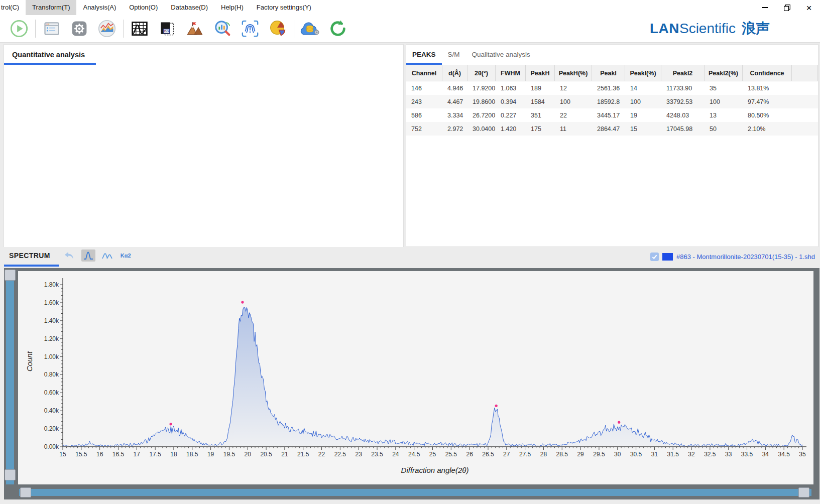  I want to click on table-cell: 97.47%, so click(767, 101).